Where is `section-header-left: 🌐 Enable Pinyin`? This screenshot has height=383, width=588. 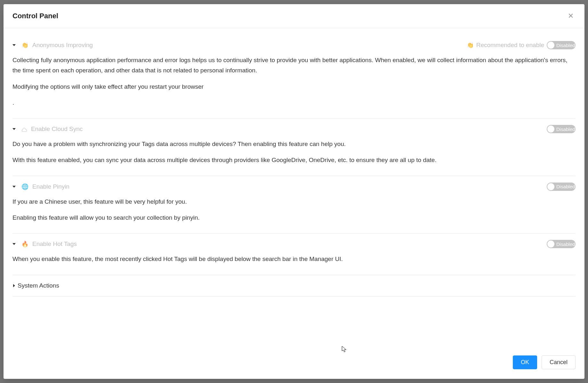
section-header-left: 🌐 Enable Pinyin is located at coordinates (41, 187).